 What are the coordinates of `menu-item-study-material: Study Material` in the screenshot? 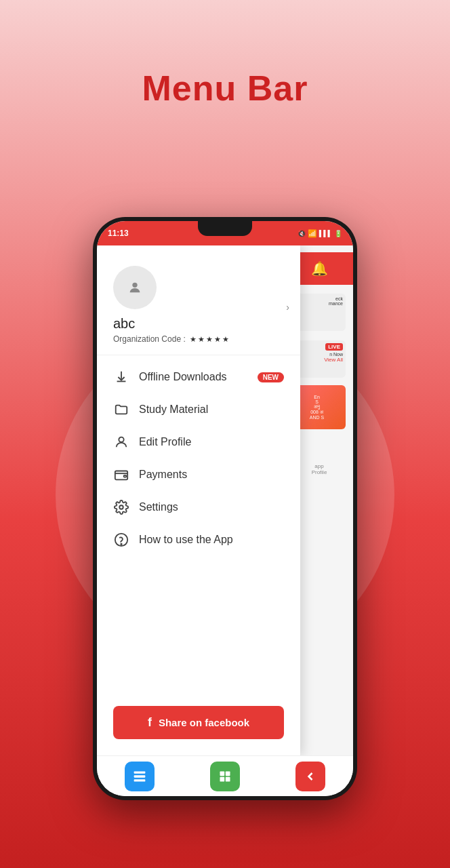 It's located at (199, 410).